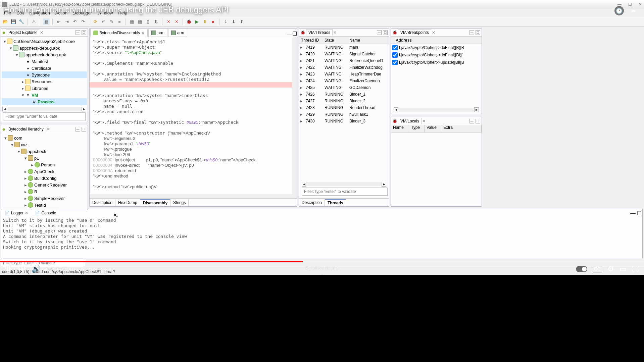 The height and width of the screenshot is (362, 644). Describe the element at coordinates (311, 40) in the screenshot. I see `column-thread-id: Thread ID` at that location.